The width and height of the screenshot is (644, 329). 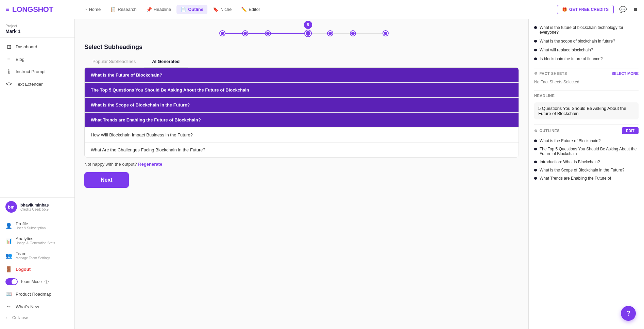 What do you see at coordinates (570, 141) in the screenshot?
I see `outline-text-0: What is the Future of Blockchain?` at bounding box center [570, 141].